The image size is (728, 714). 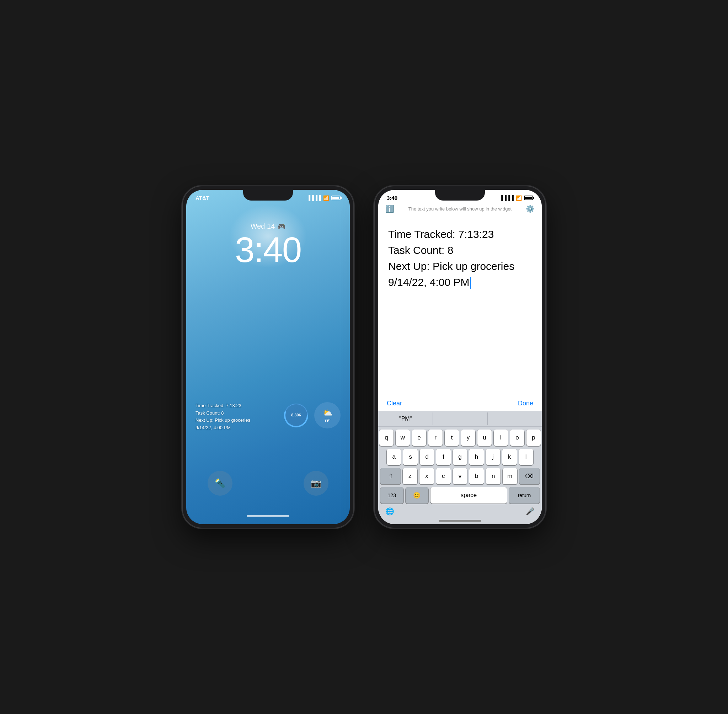 I want to click on camera-button: 📷, so click(x=316, y=483).